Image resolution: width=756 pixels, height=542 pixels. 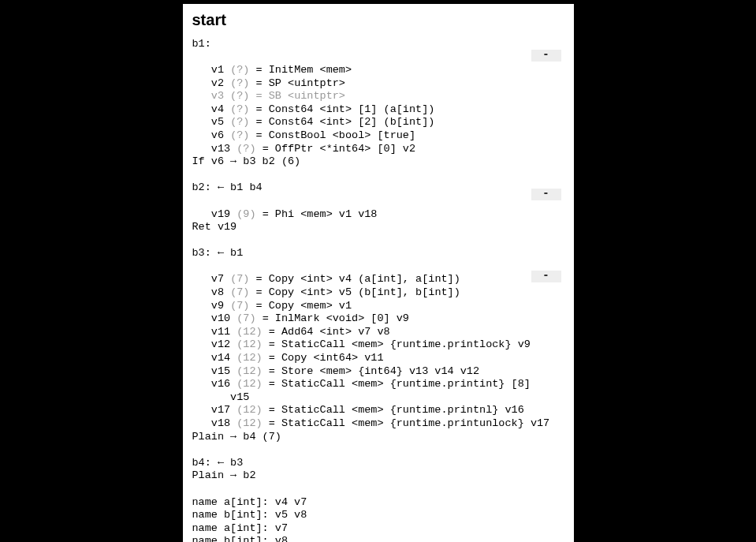 What do you see at coordinates (378, 163) in the screenshot?
I see `code-line: If v6 → b3 b2 (6)` at bounding box center [378, 163].